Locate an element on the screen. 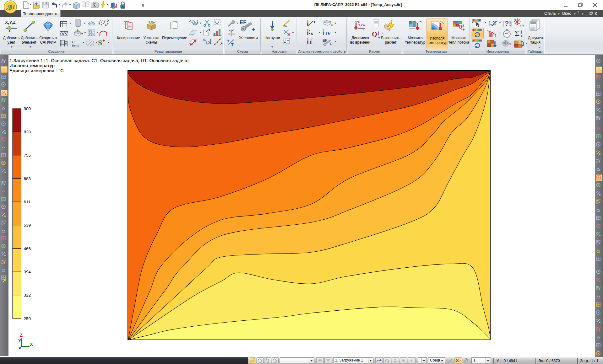 The width and height of the screenshot is (603, 364). svg-text: 828 is located at coordinates (28, 132).